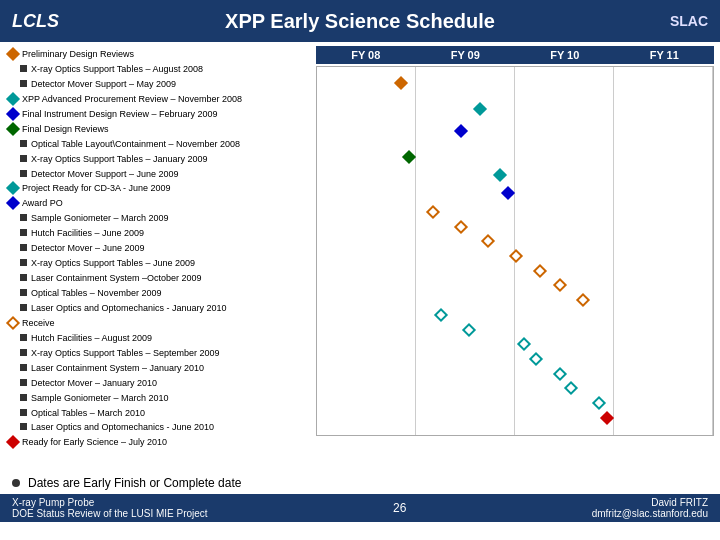 The height and width of the screenshot is (540, 720). Describe the element at coordinates (96, 294) in the screenshot. I see `milestone-text: Optical Tables – November 2009` at that location.